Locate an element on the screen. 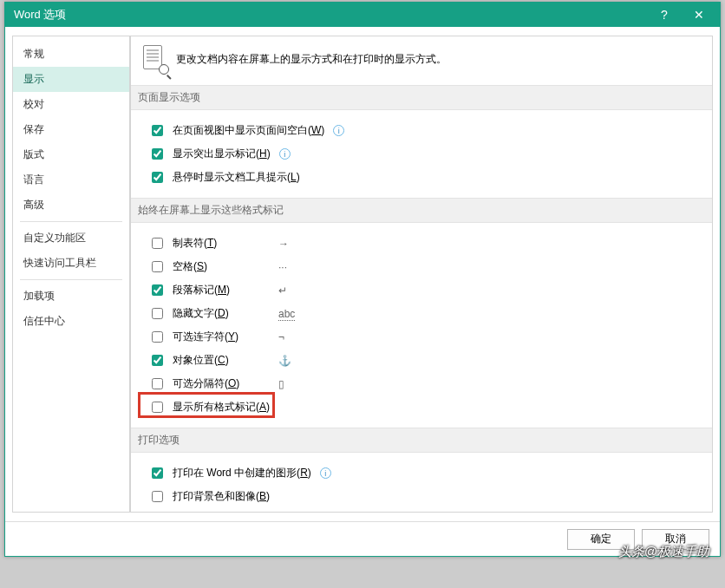 The height and width of the screenshot is (588, 725). title-bar: Word 选项 ? ✕ is located at coordinates (362, 15).